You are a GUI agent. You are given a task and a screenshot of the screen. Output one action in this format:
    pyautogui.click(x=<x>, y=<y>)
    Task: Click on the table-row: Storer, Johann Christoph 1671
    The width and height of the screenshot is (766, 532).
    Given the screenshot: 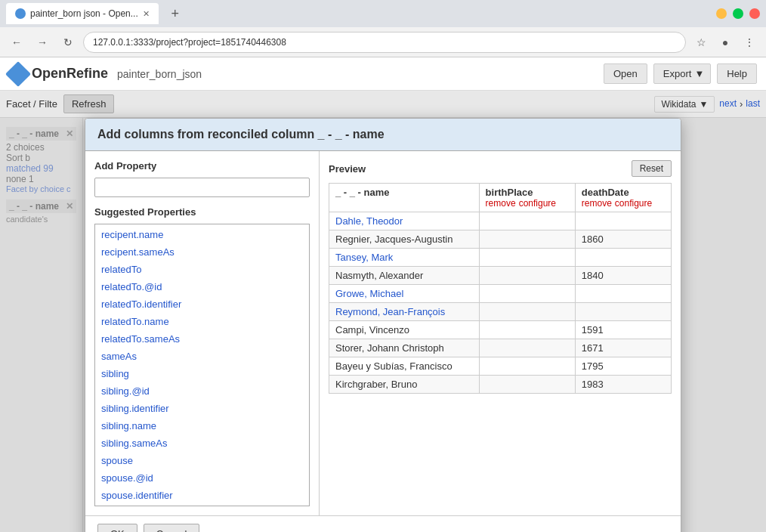 What is the action you would take?
    pyautogui.click(x=500, y=348)
    